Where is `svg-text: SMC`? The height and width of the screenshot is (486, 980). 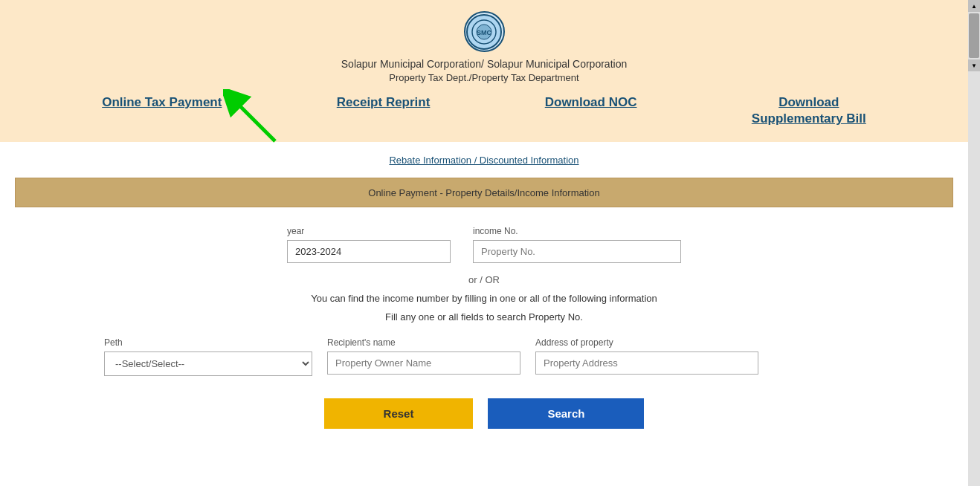
svg-text: SMC is located at coordinates (485, 33).